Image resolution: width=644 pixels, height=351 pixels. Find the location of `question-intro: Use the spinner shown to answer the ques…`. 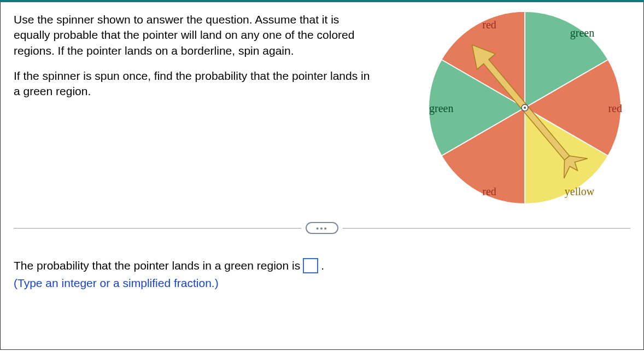

question-intro: Use the spinner shown to answer the ques… is located at coordinates (194, 35).